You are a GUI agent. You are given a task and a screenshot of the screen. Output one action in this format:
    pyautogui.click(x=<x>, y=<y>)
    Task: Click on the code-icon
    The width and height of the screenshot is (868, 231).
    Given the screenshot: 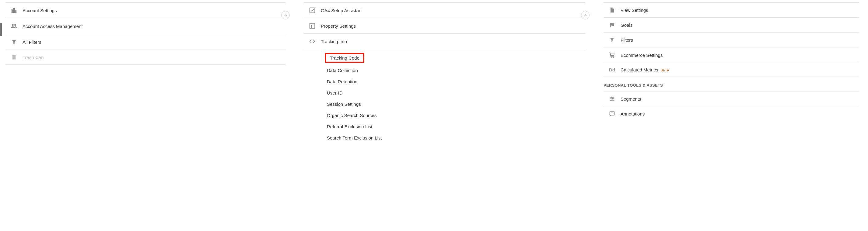 What is the action you would take?
    pyautogui.click(x=312, y=41)
    